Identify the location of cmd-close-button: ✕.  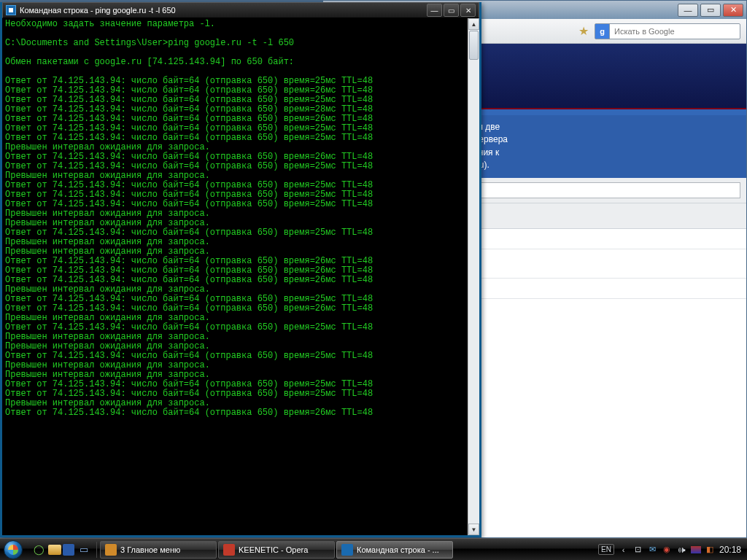
(468, 10).